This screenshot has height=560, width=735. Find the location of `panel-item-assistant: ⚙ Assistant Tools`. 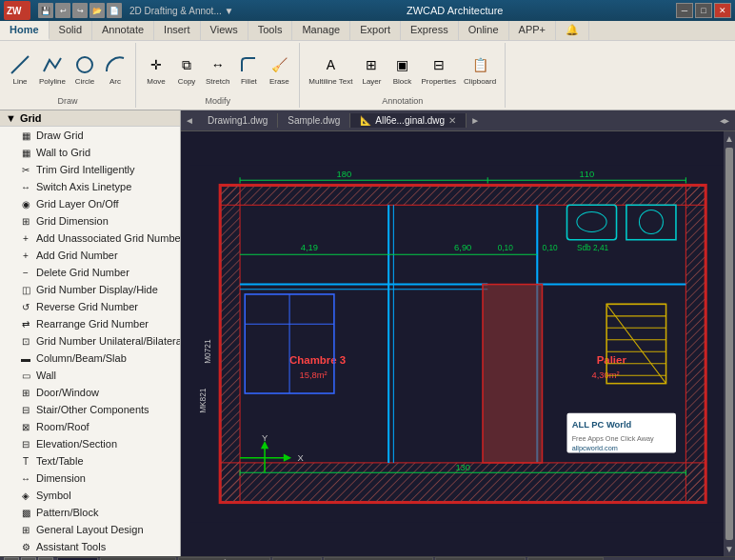

panel-item-assistant: ⚙ Assistant Tools is located at coordinates (89, 547).